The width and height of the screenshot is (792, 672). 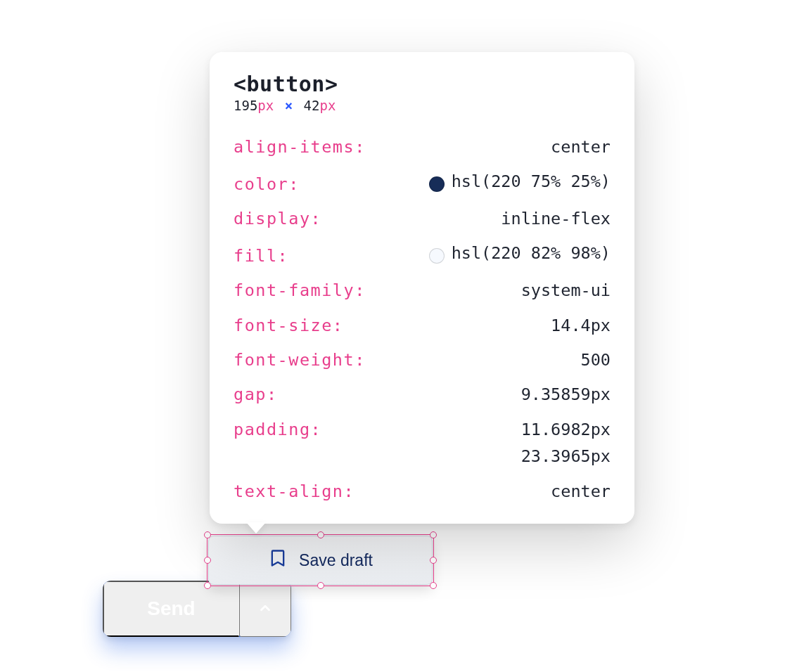 What do you see at coordinates (566, 429) in the screenshot?
I see `prop-value-line: 11.6982px` at bounding box center [566, 429].